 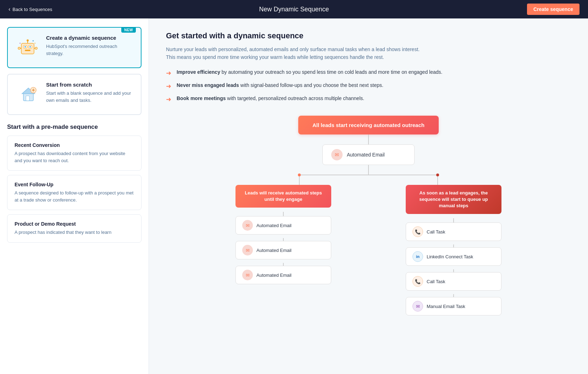 What do you see at coordinates (446, 307) in the screenshot?
I see `right-step-3-label: Manual Email Task` at bounding box center [446, 307].